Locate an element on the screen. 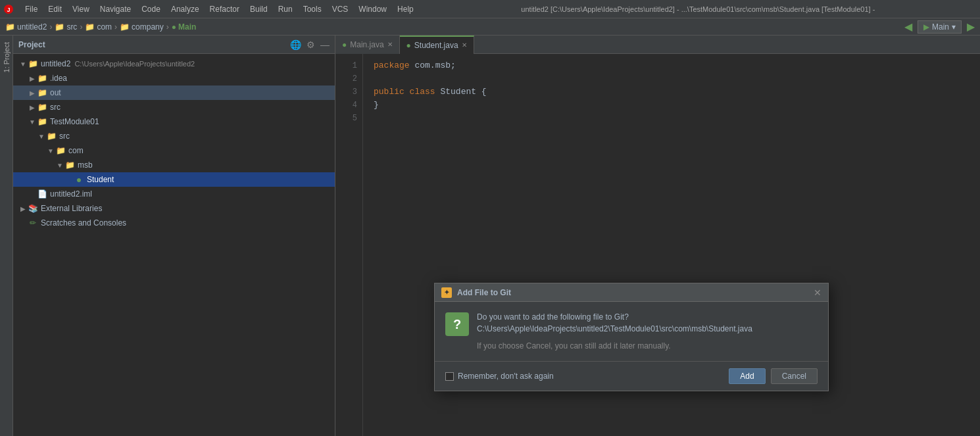 This screenshot has width=980, height=436. add-button: Add is located at coordinates (747, 376).